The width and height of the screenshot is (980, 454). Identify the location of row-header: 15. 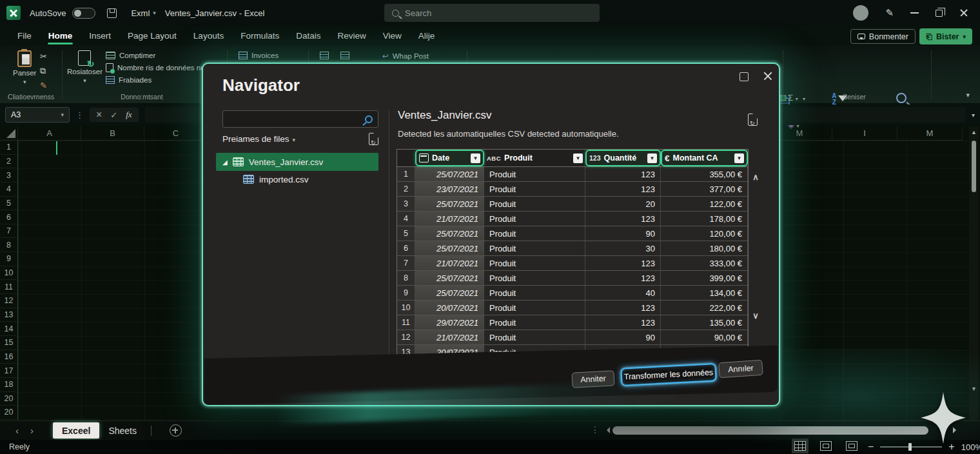
(9, 343).